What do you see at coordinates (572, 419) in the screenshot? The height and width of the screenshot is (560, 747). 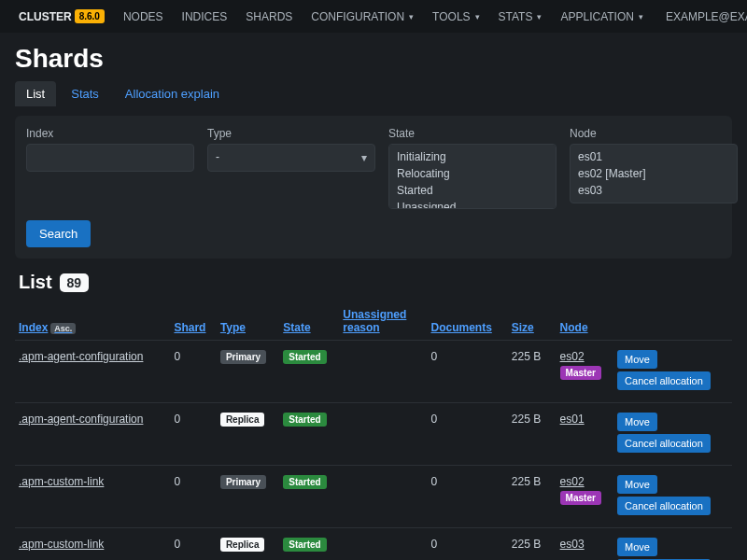 I see `node-link: es01` at bounding box center [572, 419].